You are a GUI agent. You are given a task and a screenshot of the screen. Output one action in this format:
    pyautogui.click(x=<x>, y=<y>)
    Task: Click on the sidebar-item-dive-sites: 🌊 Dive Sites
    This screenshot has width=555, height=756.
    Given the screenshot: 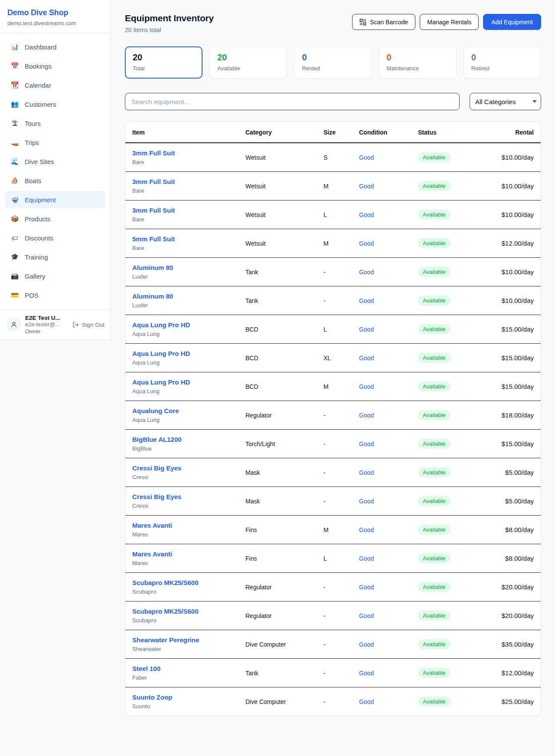 What is the action you would take?
    pyautogui.click(x=56, y=161)
    